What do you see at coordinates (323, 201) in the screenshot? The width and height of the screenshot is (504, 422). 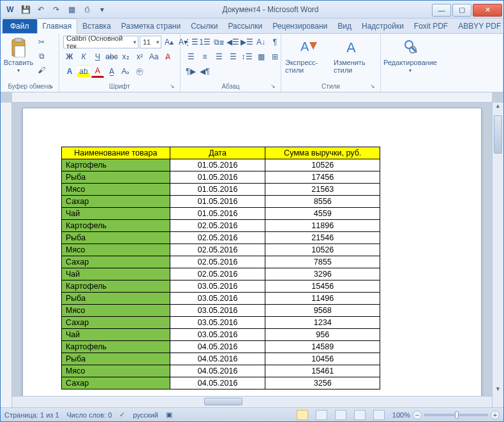 I see `table-cell: 8556` at bounding box center [323, 201].